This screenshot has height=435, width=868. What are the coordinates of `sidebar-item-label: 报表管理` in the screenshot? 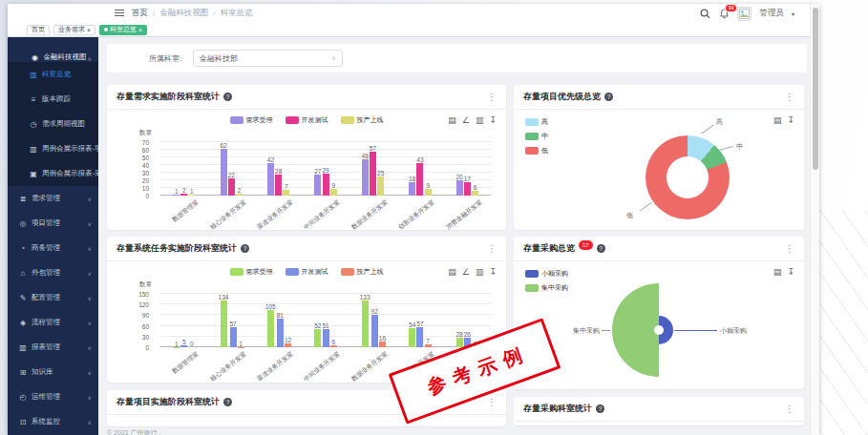 It's located at (46, 347).